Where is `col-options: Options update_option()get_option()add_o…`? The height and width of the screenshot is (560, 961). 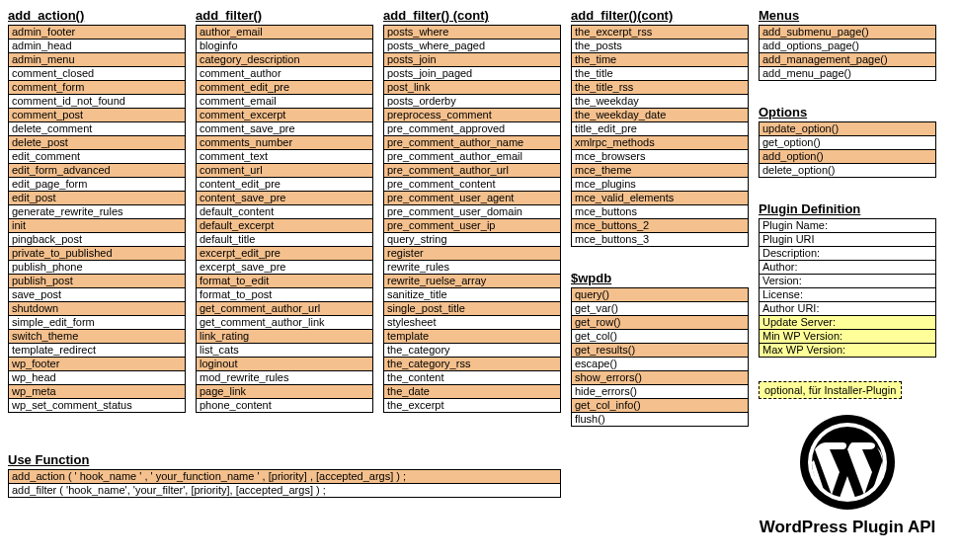 col-options: Options update_option()get_option()add_o… is located at coordinates (847, 141).